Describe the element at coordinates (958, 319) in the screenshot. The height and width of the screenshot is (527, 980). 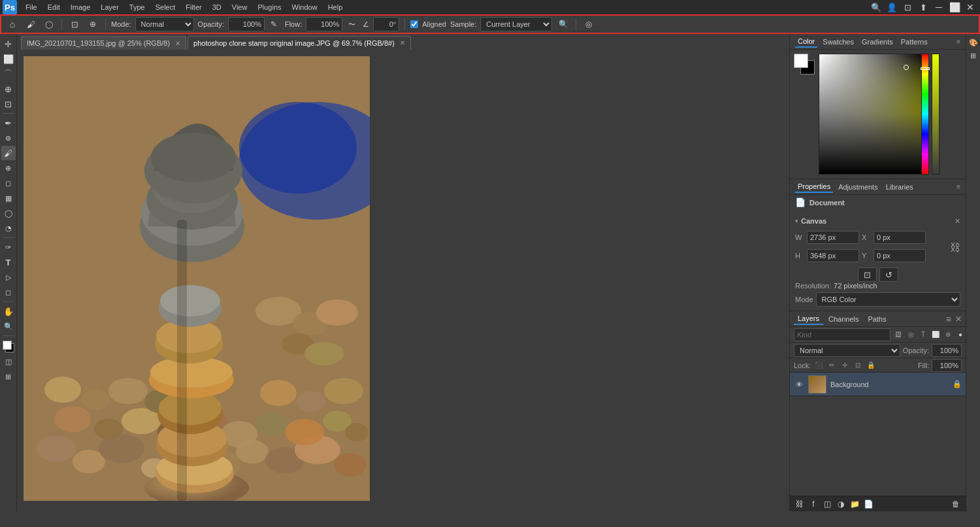
I see `layers-collapse-btn: ✕` at that location.